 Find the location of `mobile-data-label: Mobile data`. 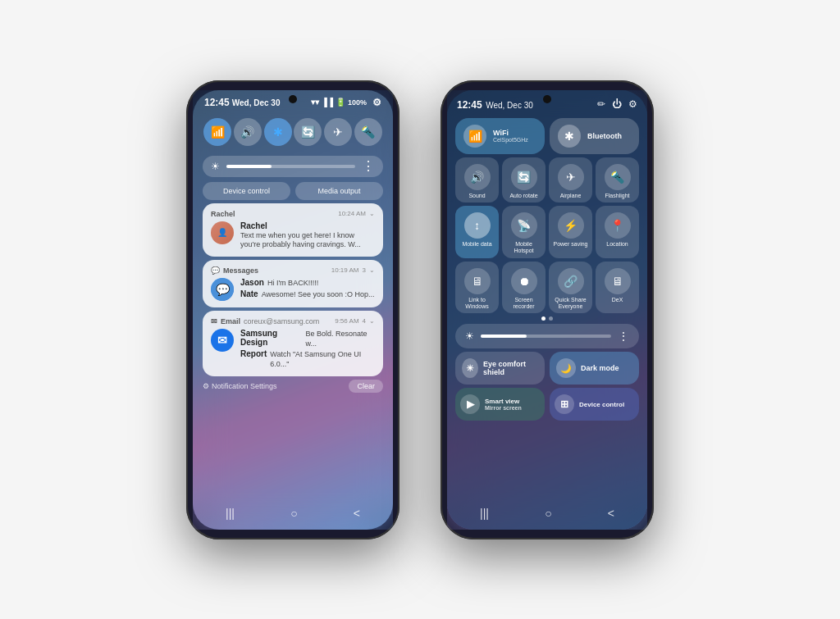

mobile-data-label: Mobile data is located at coordinates (477, 244).